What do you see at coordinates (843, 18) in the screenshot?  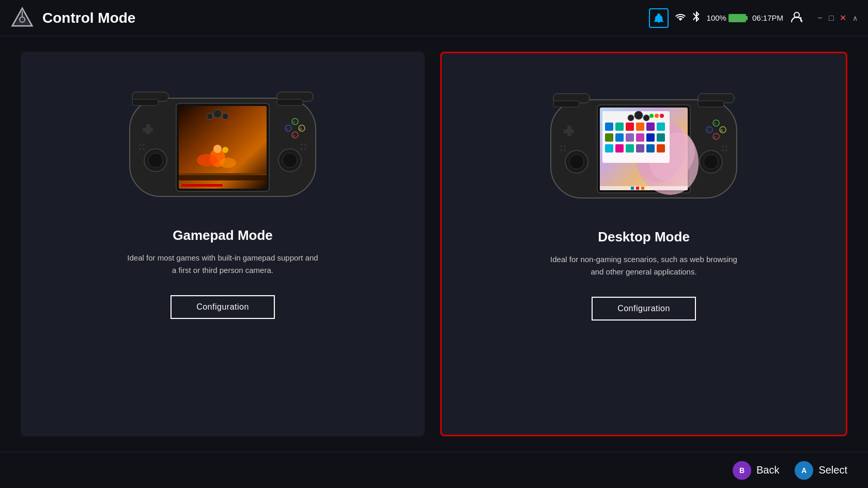 I see `close-button: ✕` at bounding box center [843, 18].